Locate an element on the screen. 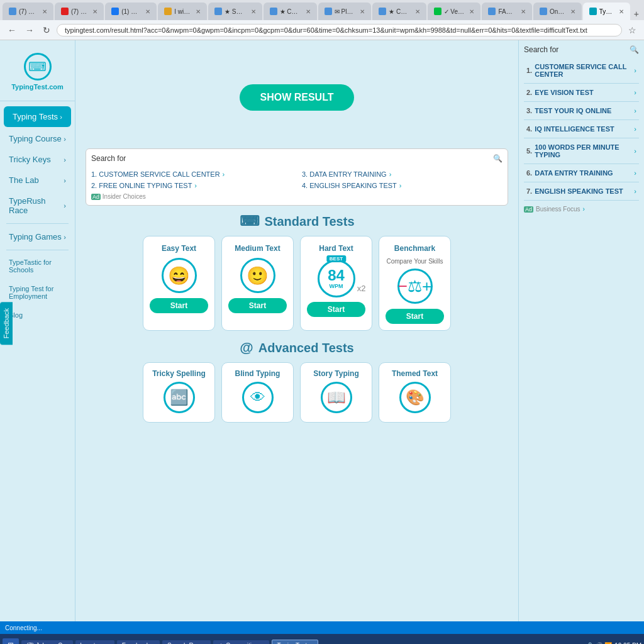 The image size is (644, 644). tab-6: ✉ Please verif... ✕ is located at coordinates (345, 11).